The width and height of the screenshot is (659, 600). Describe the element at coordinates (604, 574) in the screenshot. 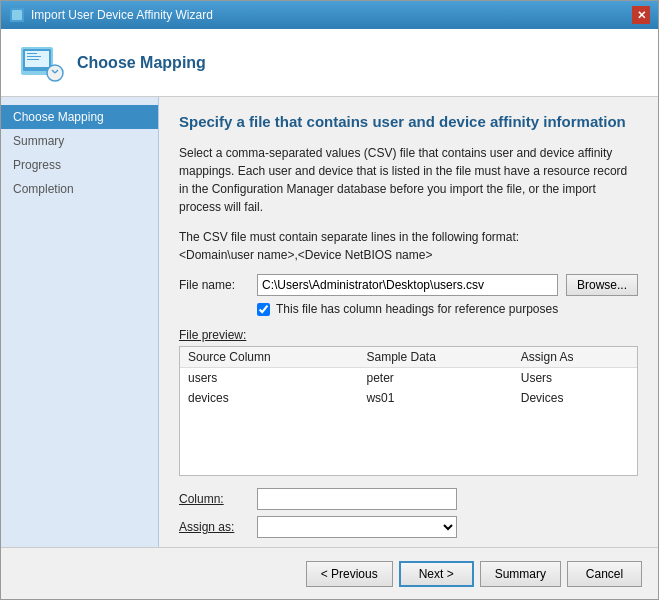

I see `cancel-button: Cancel` at that location.